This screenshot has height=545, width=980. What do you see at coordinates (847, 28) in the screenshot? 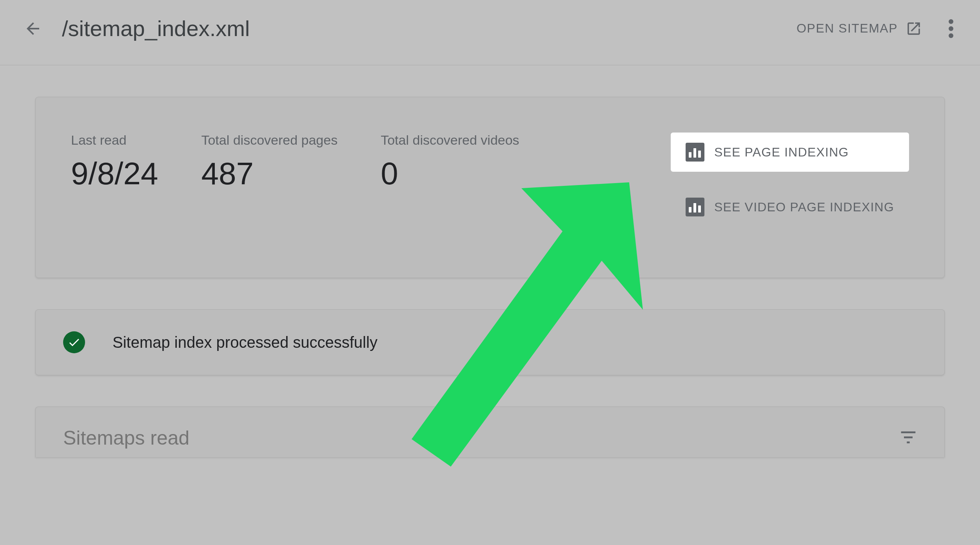
I see `open-sitemap-label: OPEN SITEMAP` at bounding box center [847, 28].